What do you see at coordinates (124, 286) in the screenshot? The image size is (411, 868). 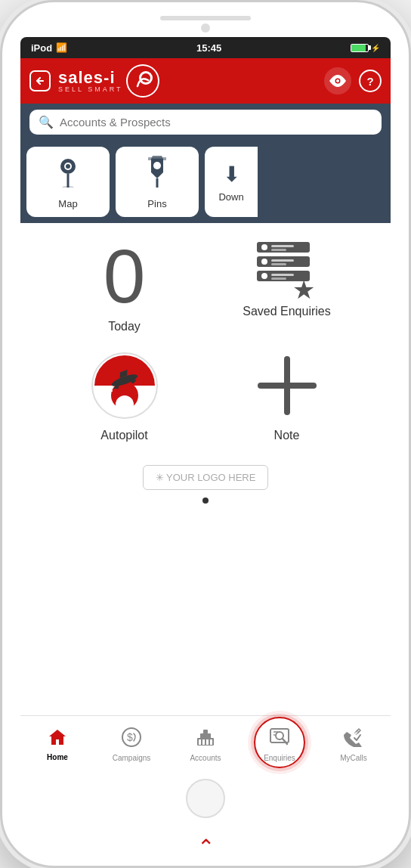 I see `today-item: 0 Today` at bounding box center [124, 286].